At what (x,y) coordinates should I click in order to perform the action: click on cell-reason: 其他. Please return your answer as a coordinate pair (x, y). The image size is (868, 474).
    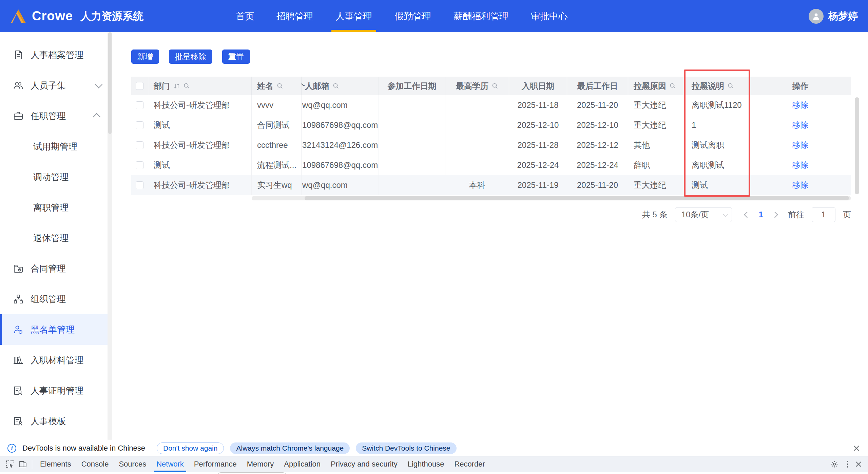
    Looking at the image, I should click on (657, 145).